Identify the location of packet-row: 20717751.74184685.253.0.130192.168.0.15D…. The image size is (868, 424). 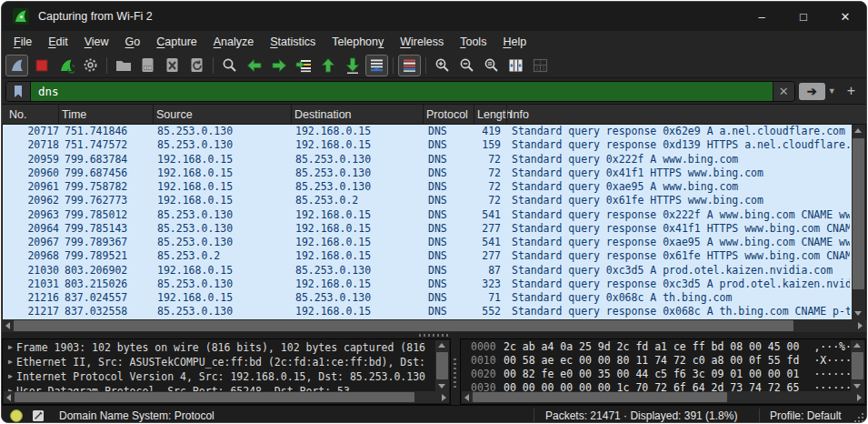
(427, 131).